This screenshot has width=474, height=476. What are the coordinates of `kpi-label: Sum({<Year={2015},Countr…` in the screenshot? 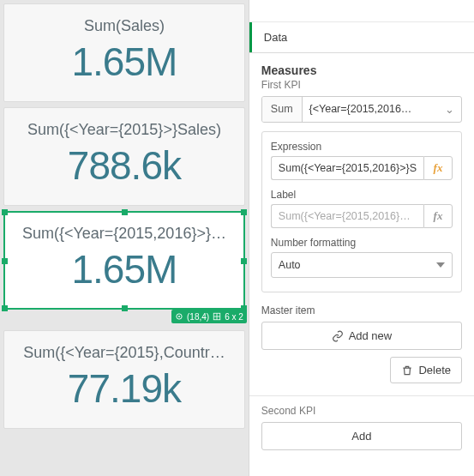 It's located at (124, 353).